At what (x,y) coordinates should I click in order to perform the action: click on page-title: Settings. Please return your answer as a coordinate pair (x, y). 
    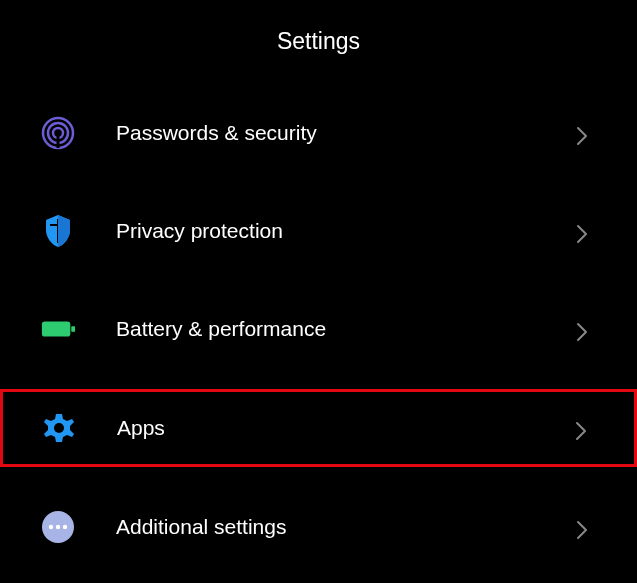
    Looking at the image, I should click on (318, 42).